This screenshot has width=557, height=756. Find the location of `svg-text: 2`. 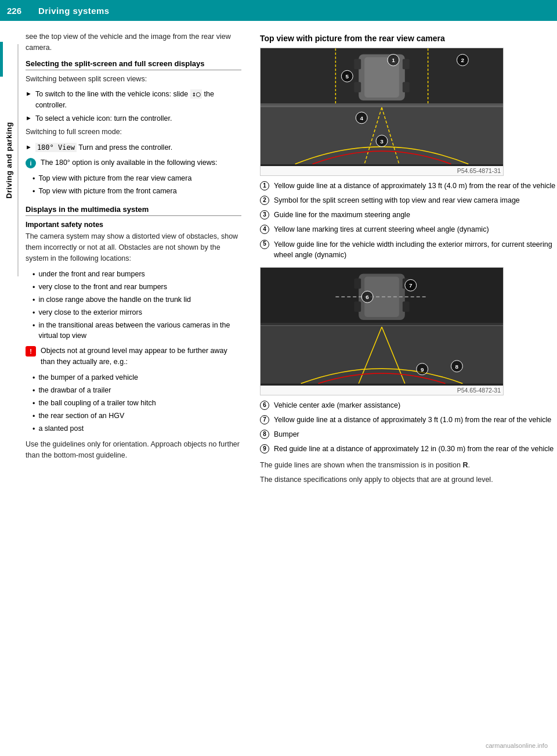

svg-text: 2 is located at coordinates (463, 60).